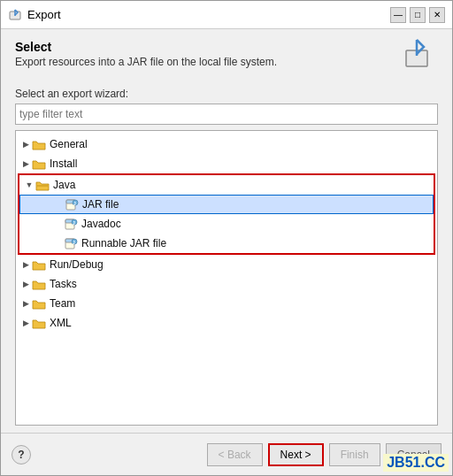 Image resolution: width=453 pixels, height=476 pixels. What do you see at coordinates (29, 185) in the screenshot?
I see `chevron-down-icon: ▼` at bounding box center [29, 185].